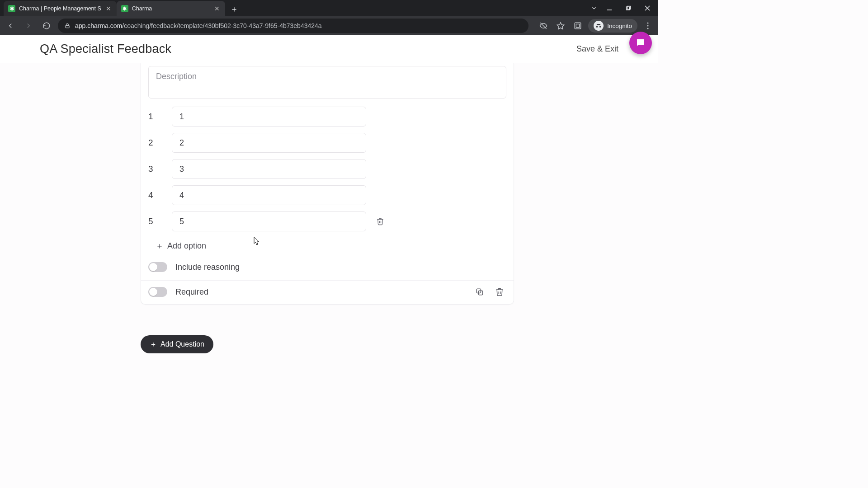 The image size is (868, 488). Describe the element at coordinates (183, 344) in the screenshot. I see `add-question-label: Add Question` at that location.